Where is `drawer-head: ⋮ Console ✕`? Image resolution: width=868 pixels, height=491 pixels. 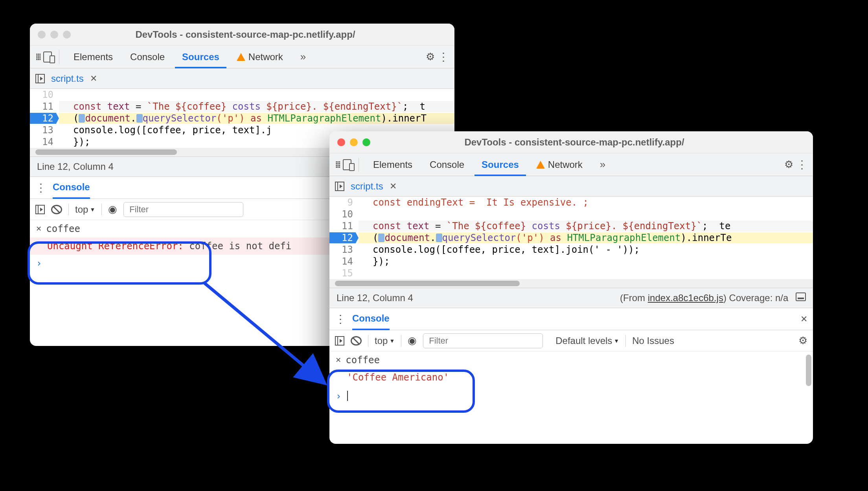 drawer-head: ⋮ Console ✕ is located at coordinates (571, 319).